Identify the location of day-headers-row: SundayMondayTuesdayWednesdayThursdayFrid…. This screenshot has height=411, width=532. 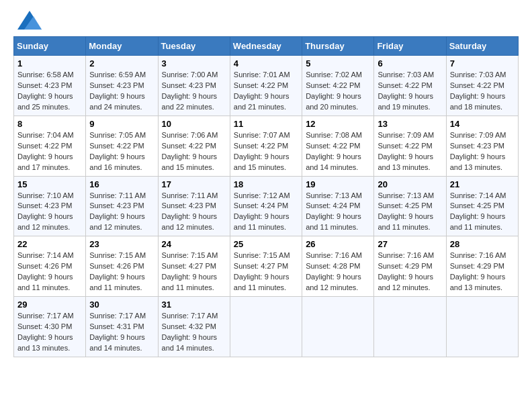
(266, 46).